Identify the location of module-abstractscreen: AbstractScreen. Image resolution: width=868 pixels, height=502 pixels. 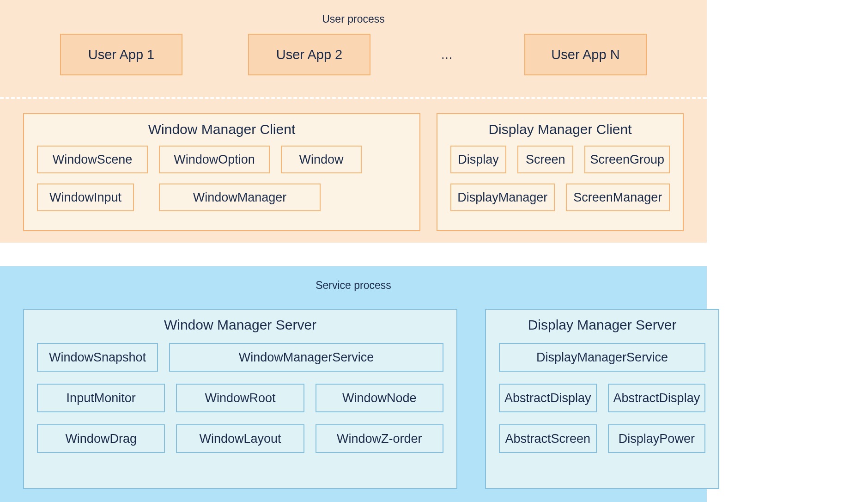
(548, 439).